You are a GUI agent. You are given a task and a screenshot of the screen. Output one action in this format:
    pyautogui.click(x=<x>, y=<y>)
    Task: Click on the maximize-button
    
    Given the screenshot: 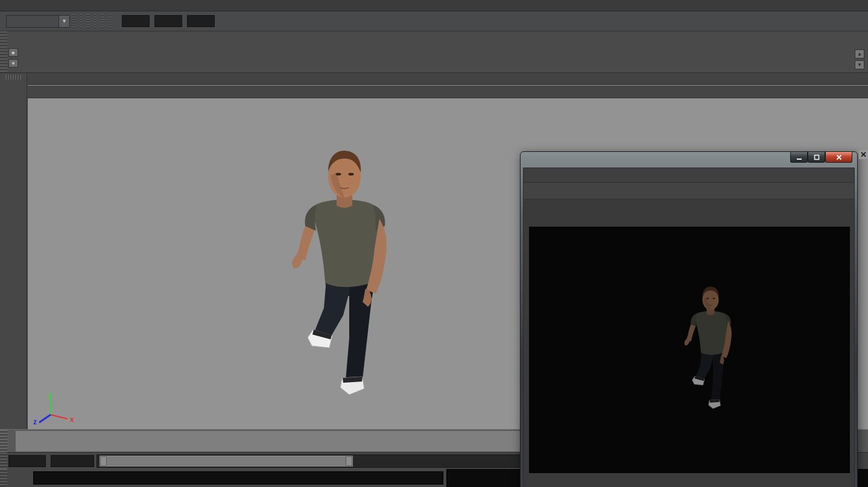 What is the action you would take?
    pyautogui.click(x=817, y=157)
    